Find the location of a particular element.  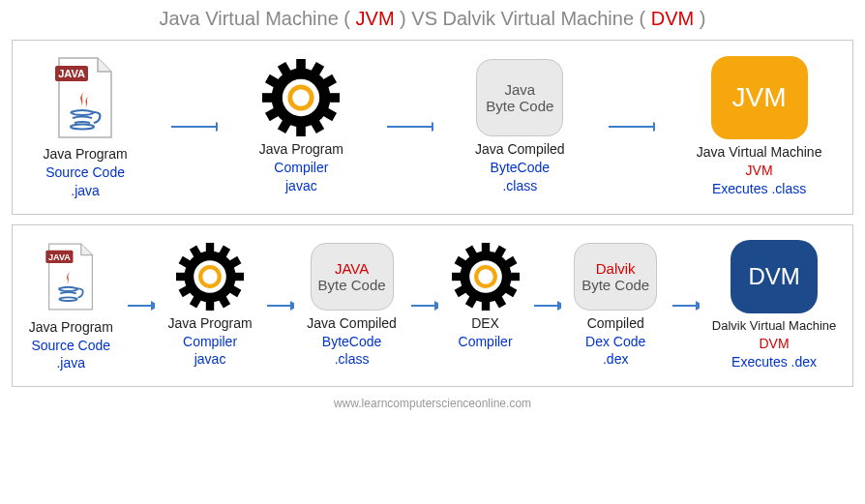

jvm-step-bytecode-caption: Java Compiled ByteCode .class is located at coordinates (521, 168).